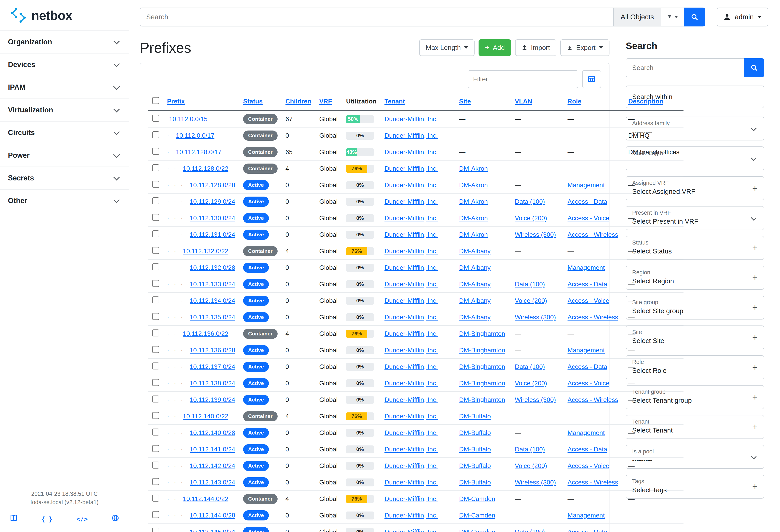  I want to click on filter-field-is-a-pool: Is a pool ---------, so click(695, 457).